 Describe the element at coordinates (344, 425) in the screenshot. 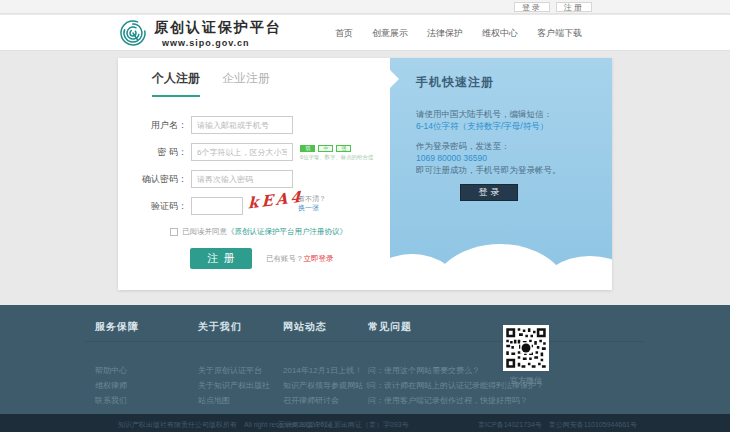

I see `license-text: 互联网出版许可证新出网证（京）字093号` at that location.